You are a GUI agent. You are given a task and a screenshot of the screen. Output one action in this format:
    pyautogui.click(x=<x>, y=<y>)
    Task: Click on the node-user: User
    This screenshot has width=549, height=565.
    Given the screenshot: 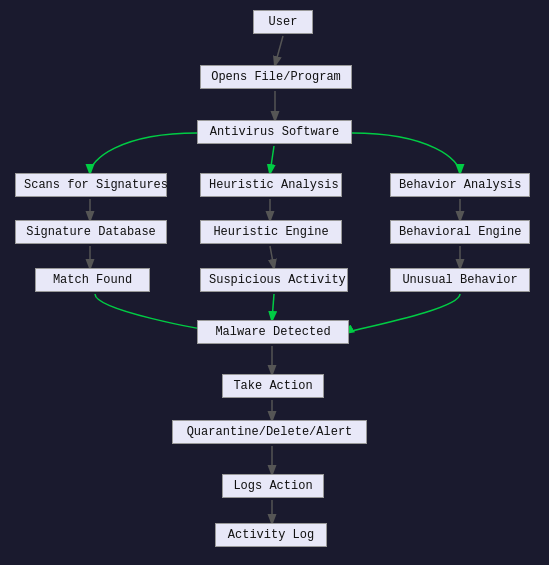 What is the action you would take?
    pyautogui.click(x=283, y=22)
    